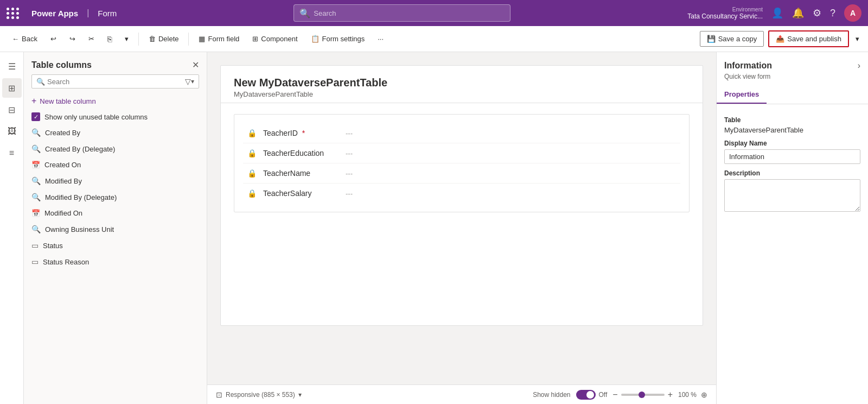  I want to click on undo-button: ↩, so click(53, 39).